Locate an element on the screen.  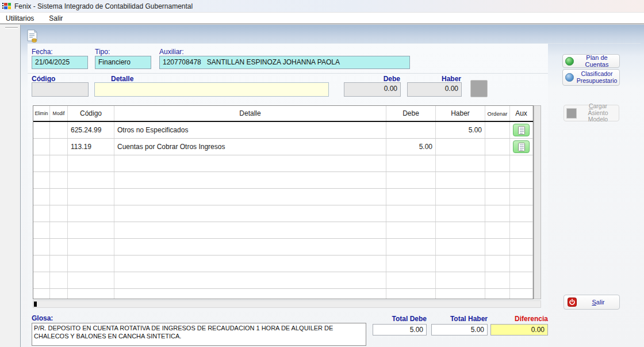
debe-label: Debe is located at coordinates (372, 79).